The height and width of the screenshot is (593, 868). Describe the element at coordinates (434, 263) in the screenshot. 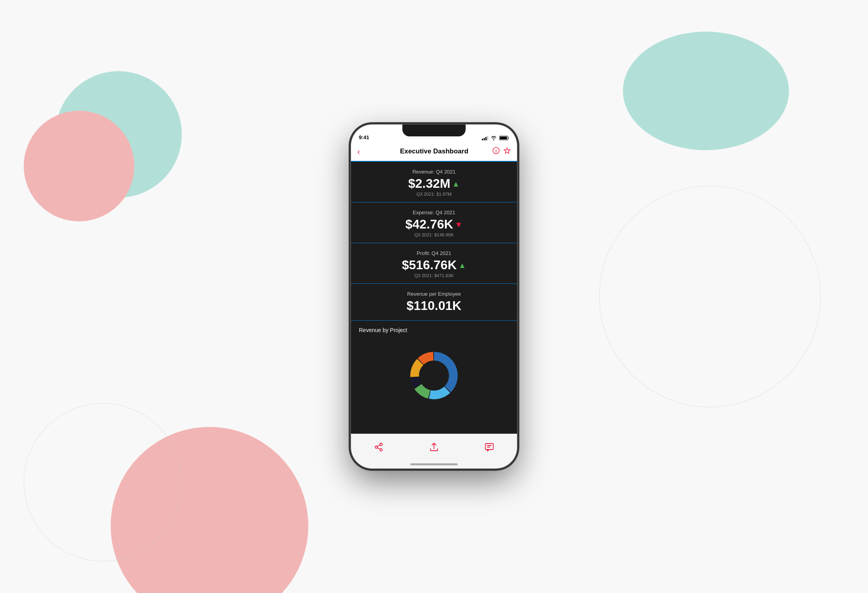

I see `profit-card: Profit: Q4 2021 $516.76K ▲ Q3 2021: $471…` at that location.